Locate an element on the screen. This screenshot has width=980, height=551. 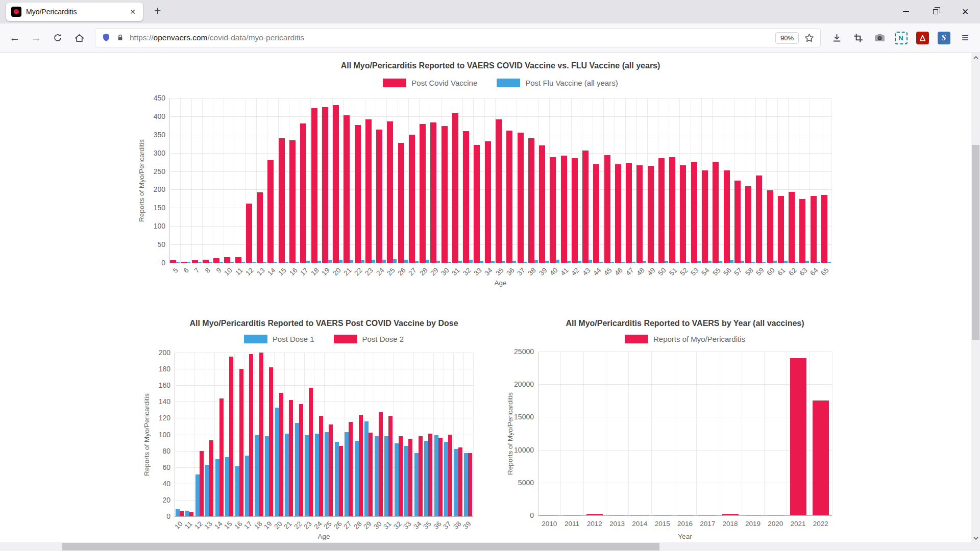
home-button is located at coordinates (79, 38).